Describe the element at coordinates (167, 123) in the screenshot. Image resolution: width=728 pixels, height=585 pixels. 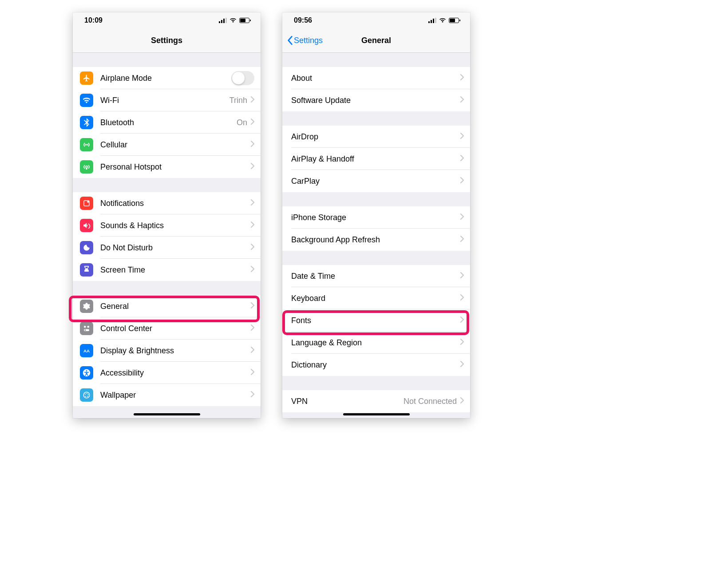
I see `row-bluetooth: BluetoothOn` at that location.